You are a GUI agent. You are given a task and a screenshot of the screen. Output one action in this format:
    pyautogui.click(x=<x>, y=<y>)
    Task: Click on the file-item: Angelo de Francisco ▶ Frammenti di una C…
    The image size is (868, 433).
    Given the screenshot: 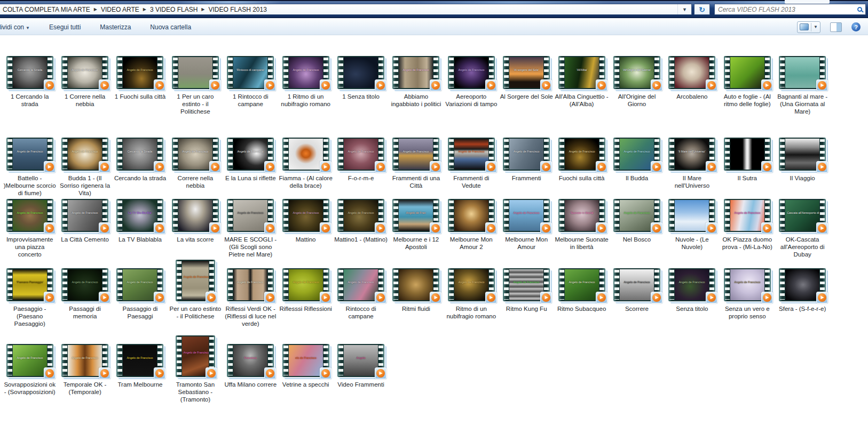 What is the action you would take?
    pyautogui.click(x=416, y=167)
    